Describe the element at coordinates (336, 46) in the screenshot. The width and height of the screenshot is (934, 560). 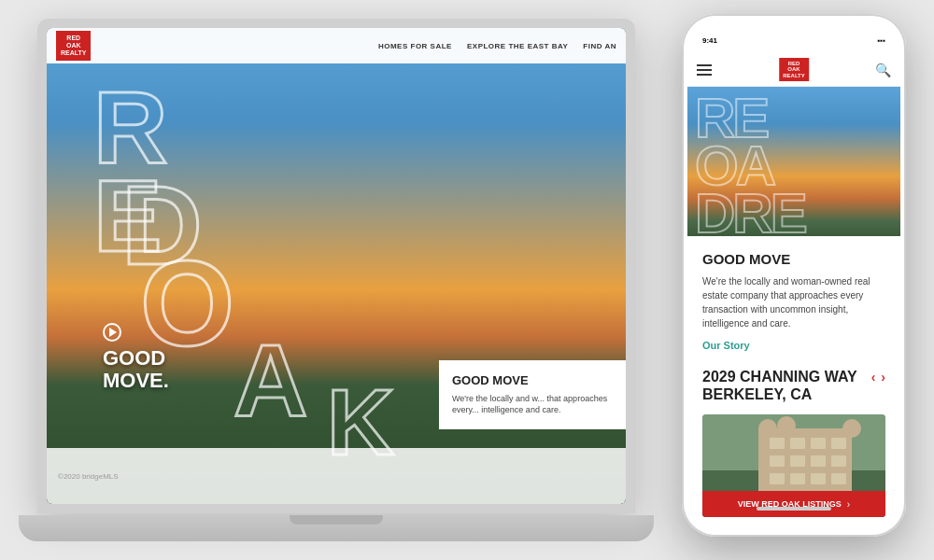
I see `laptop-nav: RED OAK REALTY HOMES FOR SALE EXPLORE TH…` at that location.